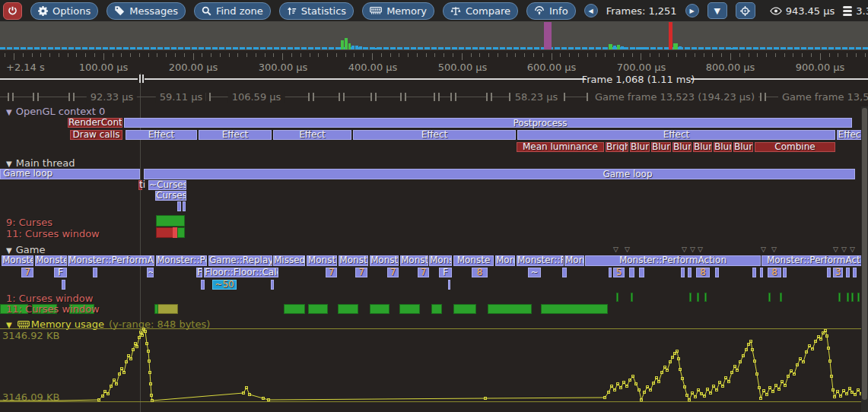  Describe the element at coordinates (289, 261) in the screenshot. I see `zone-bar: Missed` at that location.